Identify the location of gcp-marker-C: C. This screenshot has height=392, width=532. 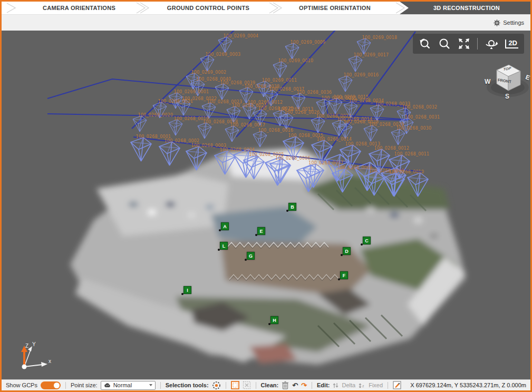
(367, 240).